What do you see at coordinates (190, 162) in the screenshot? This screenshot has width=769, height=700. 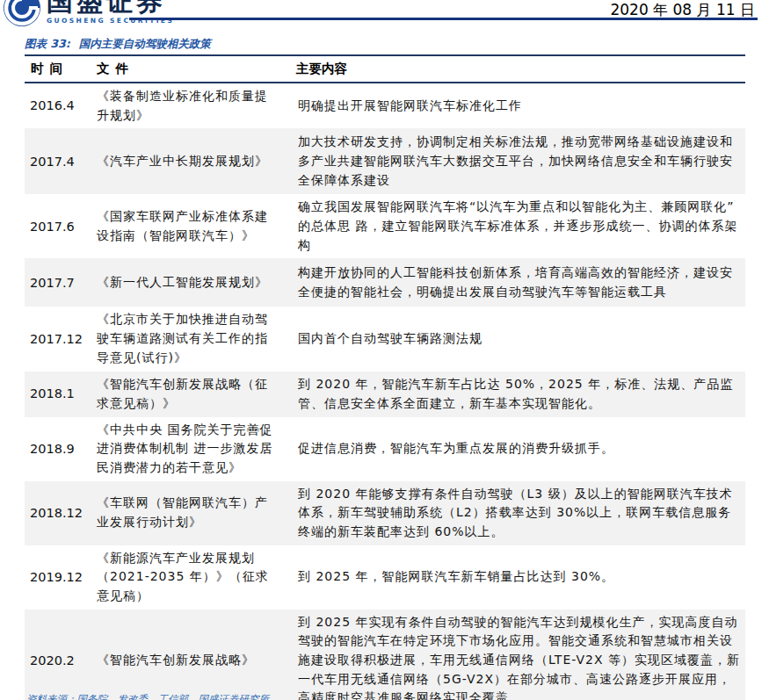 I see `doc-cell: 《汽车产业中长期发展规划》` at bounding box center [190, 162].